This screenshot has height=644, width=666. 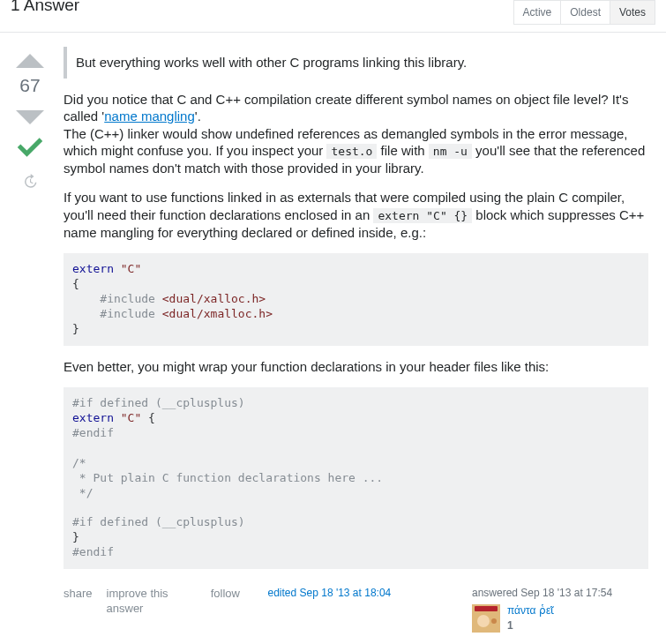 I want to click on user-reputation: 1, so click(x=531, y=626).